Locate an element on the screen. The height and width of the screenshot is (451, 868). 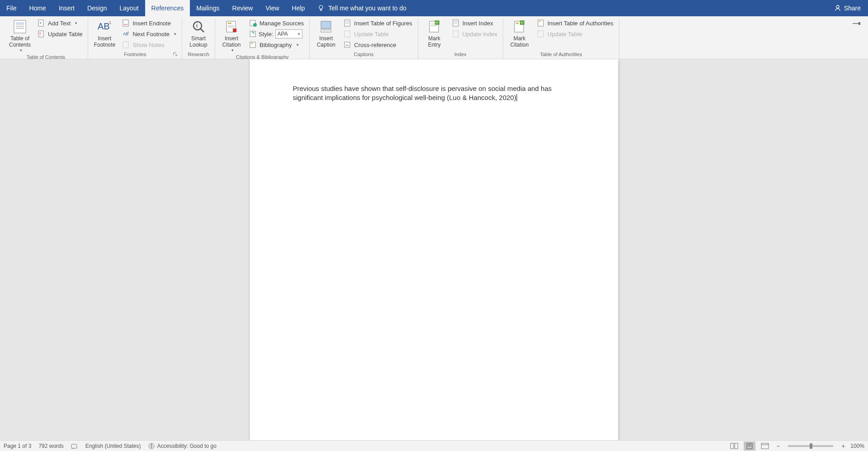
mark-citation-icon: + is located at coordinates (519, 27).